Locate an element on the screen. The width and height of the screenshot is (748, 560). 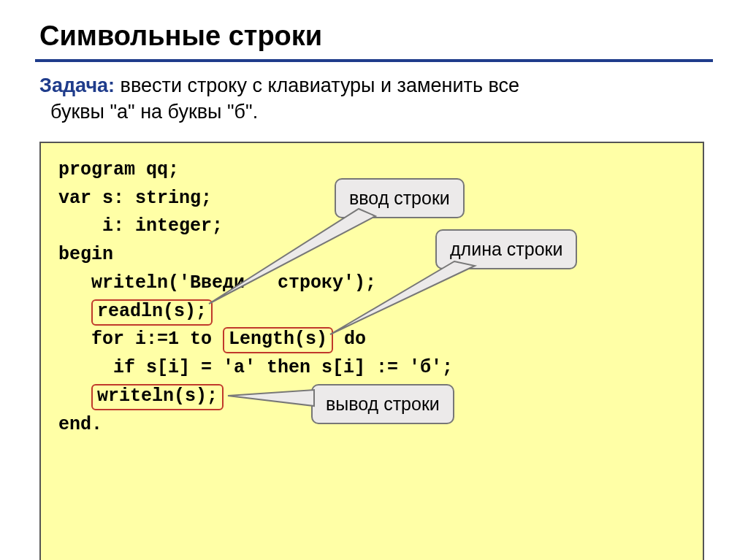
code-l7a: for i:=1 to is located at coordinates (140, 339).